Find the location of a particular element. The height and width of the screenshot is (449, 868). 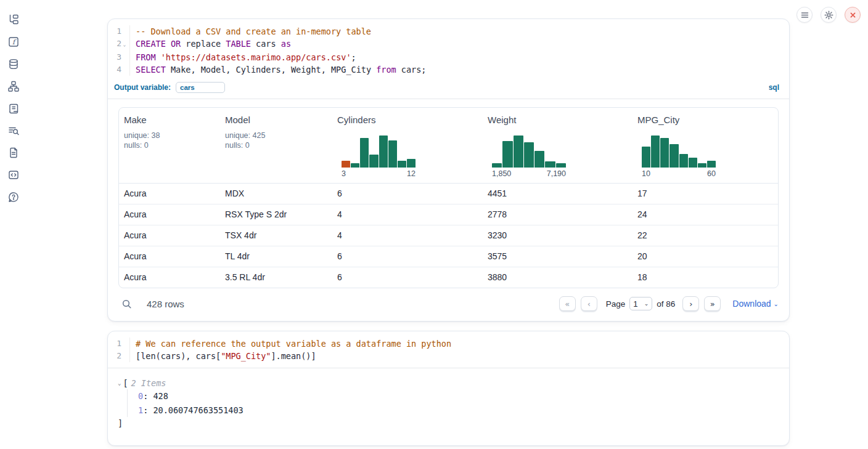

page-select: 1 ⌄ is located at coordinates (641, 304).